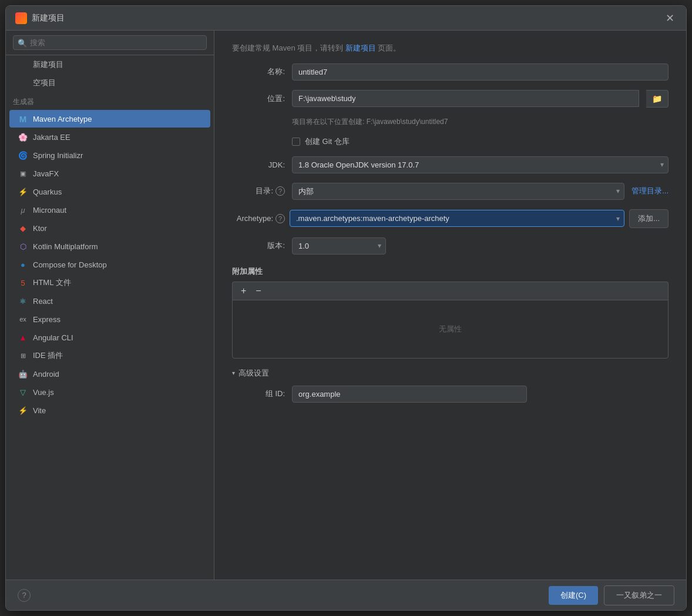 Image resolution: width=692 pixels, height=616 pixels. I want to click on advanced-toggle: ▾ 高级设置, so click(450, 373).